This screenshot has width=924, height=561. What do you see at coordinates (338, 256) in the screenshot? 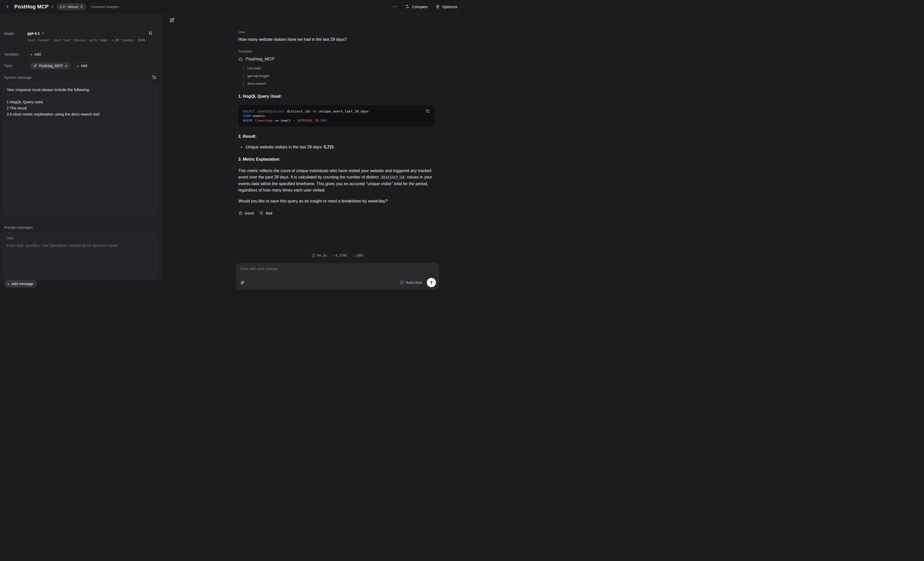
I see `run-stats: 54.2s ↑ 4,278t ↓ 236t` at bounding box center [338, 256].